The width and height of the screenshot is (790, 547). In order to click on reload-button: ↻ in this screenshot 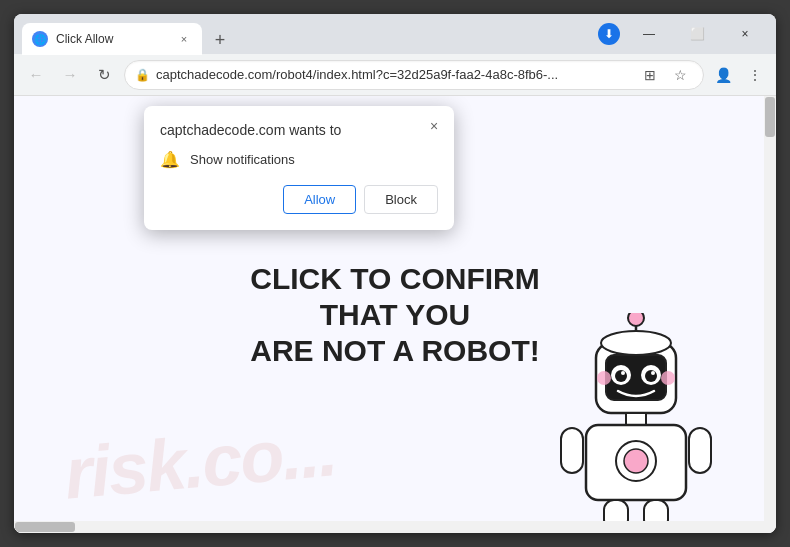, I will do `click(104, 75)`.